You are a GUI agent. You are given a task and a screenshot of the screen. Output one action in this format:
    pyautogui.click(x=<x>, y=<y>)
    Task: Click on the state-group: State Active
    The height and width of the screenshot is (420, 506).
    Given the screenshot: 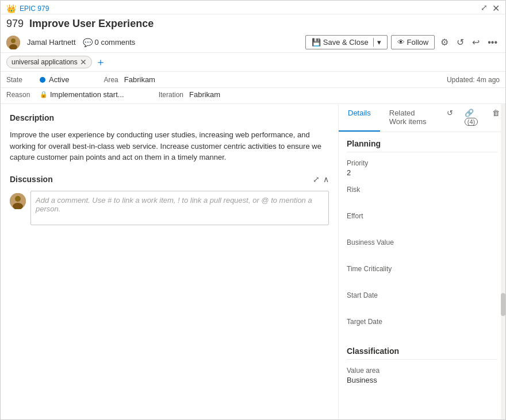 What is the action you would take?
    pyautogui.click(x=38, y=79)
    